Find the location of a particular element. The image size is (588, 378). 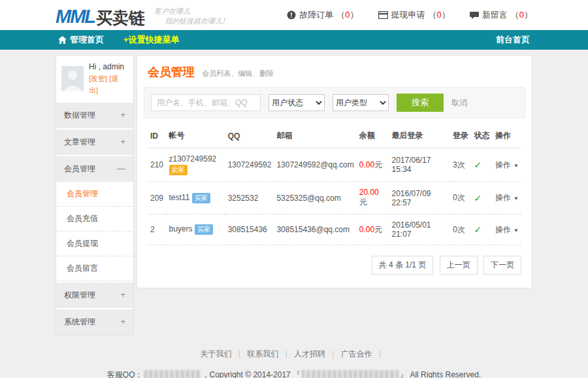

table-row: 2 buyers 买家 308515436 308515436@qq.com 0… is located at coordinates (335, 230).